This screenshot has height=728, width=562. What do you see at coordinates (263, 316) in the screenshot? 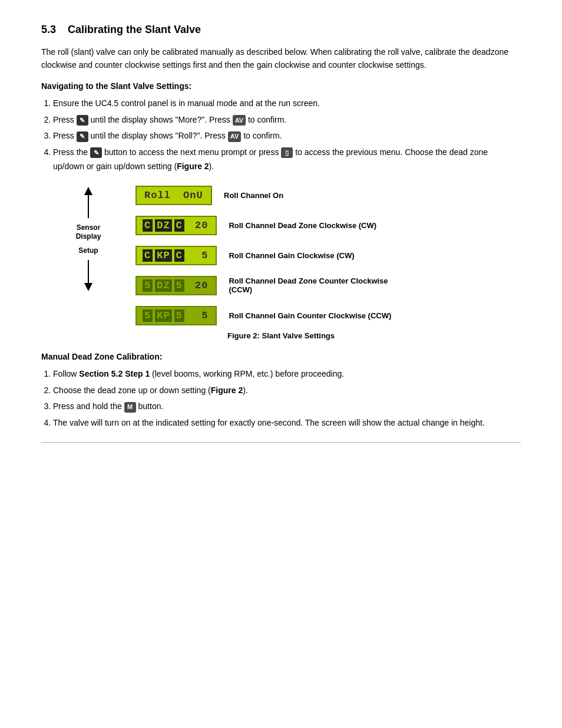
I see `display-row-5: 5KP5 5 Roll Channel Gain Counter Clockwi…` at bounding box center [263, 316].